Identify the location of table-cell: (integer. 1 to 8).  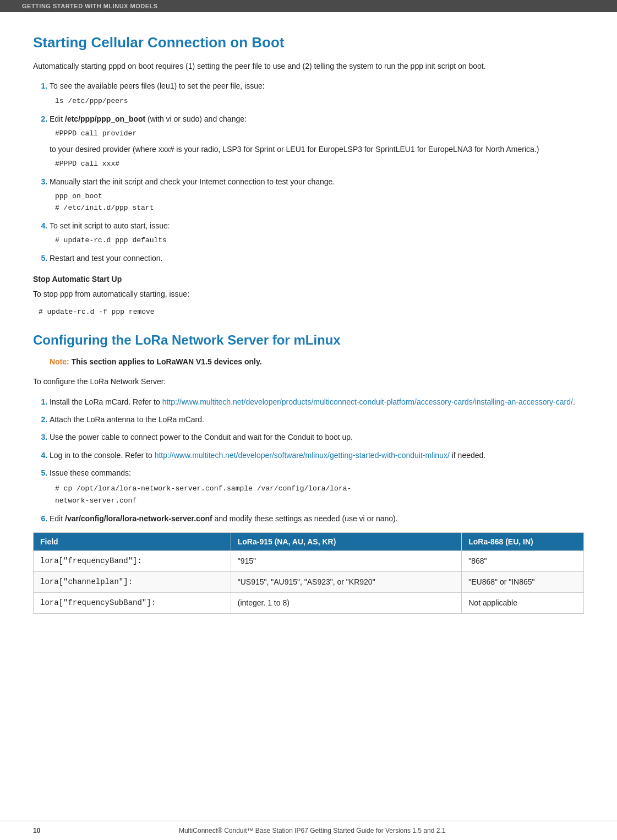
(346, 603).